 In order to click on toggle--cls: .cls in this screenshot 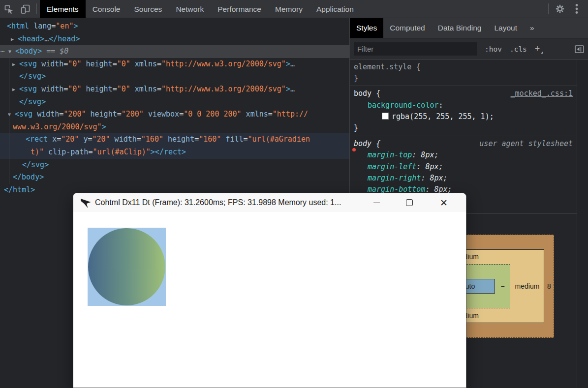, I will do `click(519, 49)`.